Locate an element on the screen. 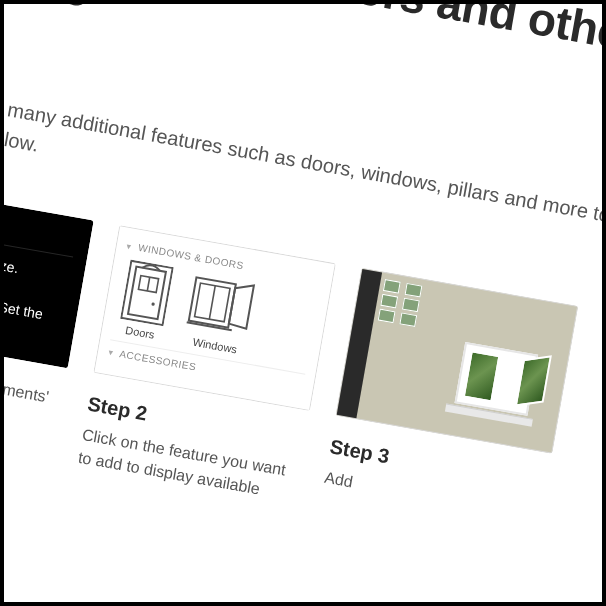 This screenshot has width=606, height=606. room-elements-header: Room elements is located at coordinates (39, 226).